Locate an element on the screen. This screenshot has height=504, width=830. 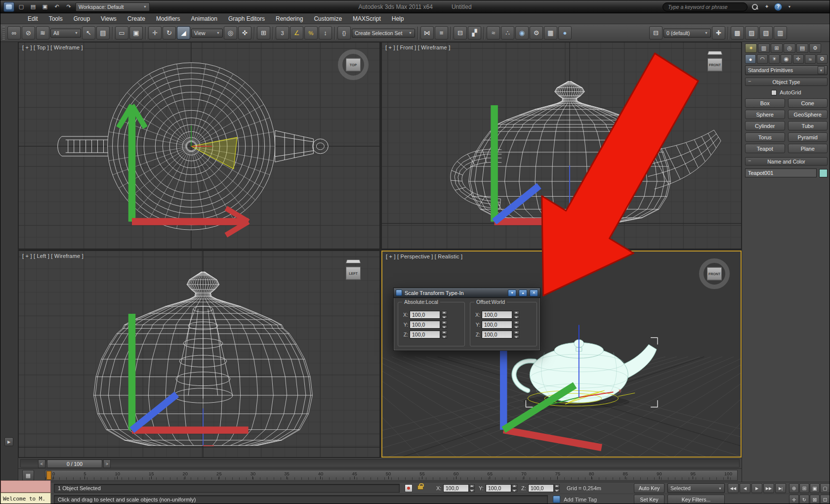
align-button: ≡ is located at coordinates (442, 33).